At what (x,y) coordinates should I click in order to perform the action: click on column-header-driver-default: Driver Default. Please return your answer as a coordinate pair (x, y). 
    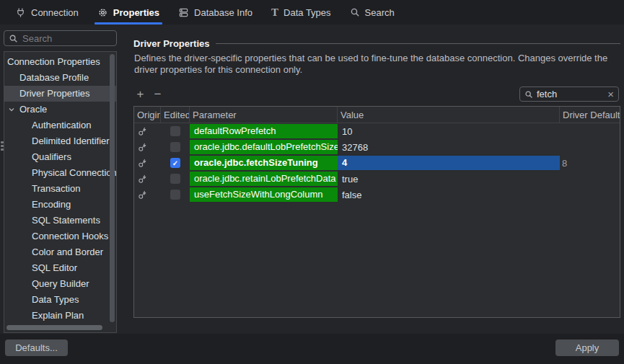
    Looking at the image, I should click on (590, 115).